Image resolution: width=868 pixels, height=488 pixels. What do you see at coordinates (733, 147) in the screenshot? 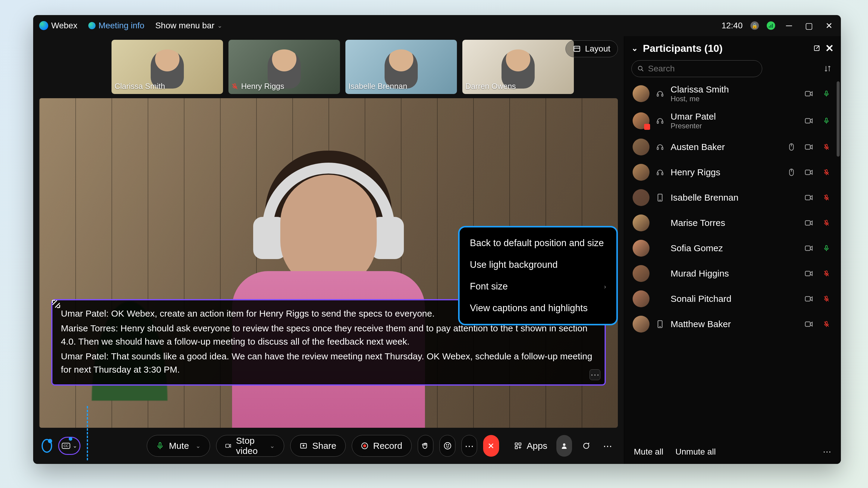
I see `participant-row: Austen Baker` at bounding box center [733, 147].